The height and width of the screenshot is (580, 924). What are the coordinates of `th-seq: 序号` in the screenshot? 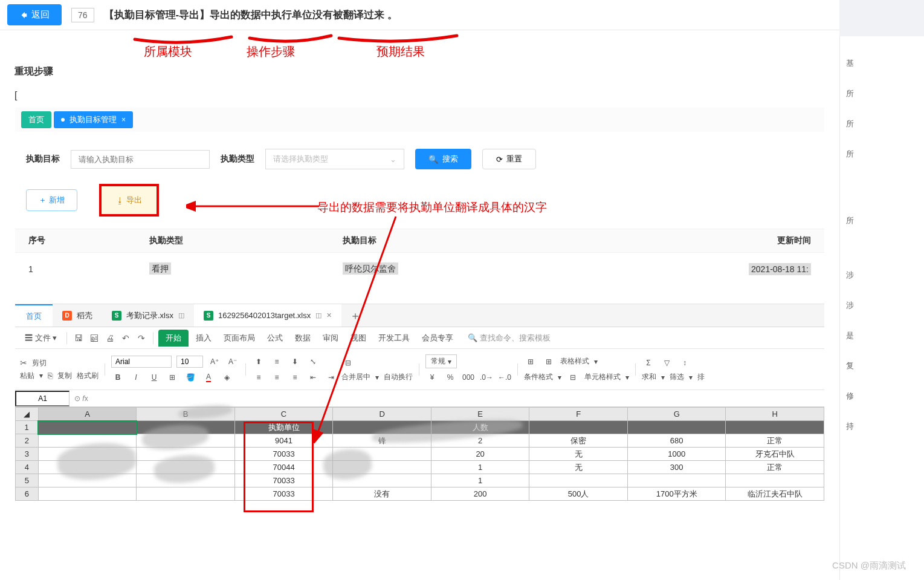 It's located at (89, 241).